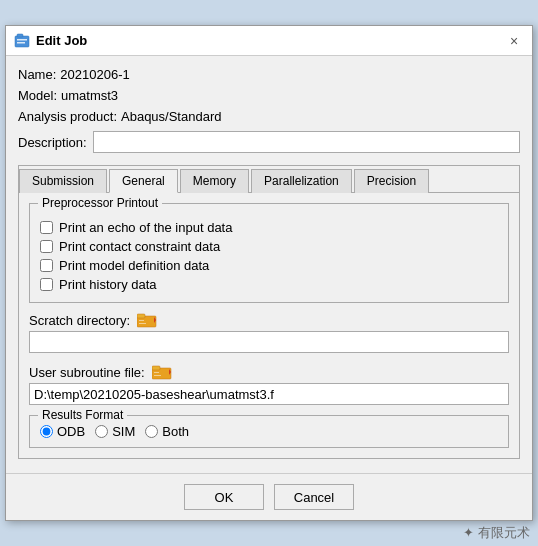 The image size is (538, 546). I want to click on checkbox-echo, so click(46, 228).